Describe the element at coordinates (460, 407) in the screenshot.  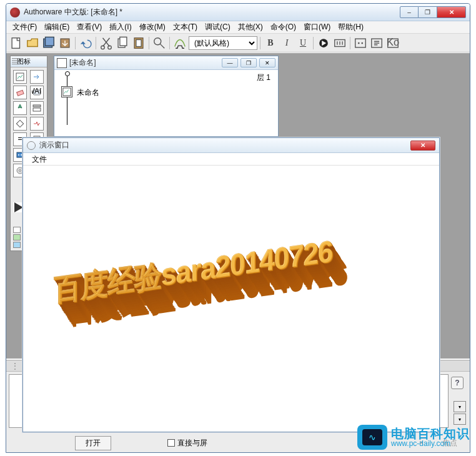
I see `dropdown-1: ▾` at that location.